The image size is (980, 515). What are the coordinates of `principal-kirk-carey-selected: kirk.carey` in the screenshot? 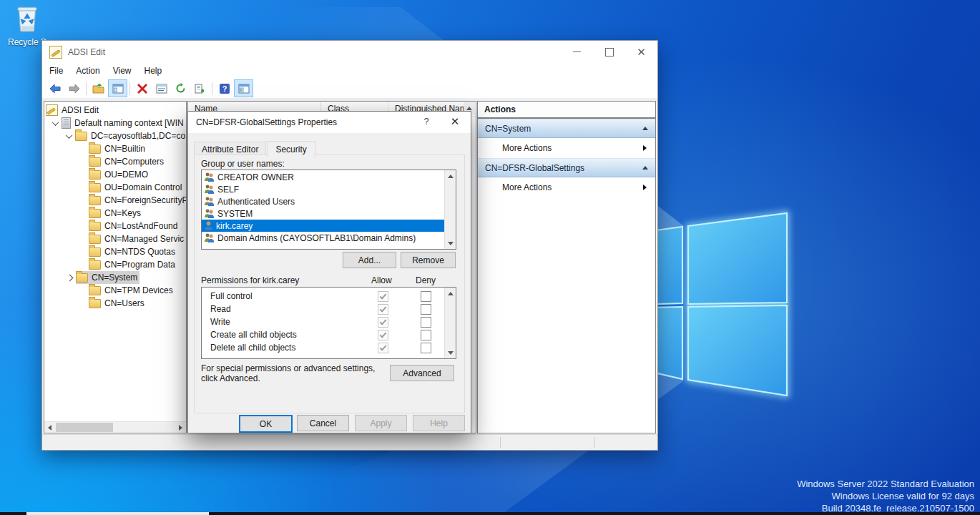 It's located at (323, 226).